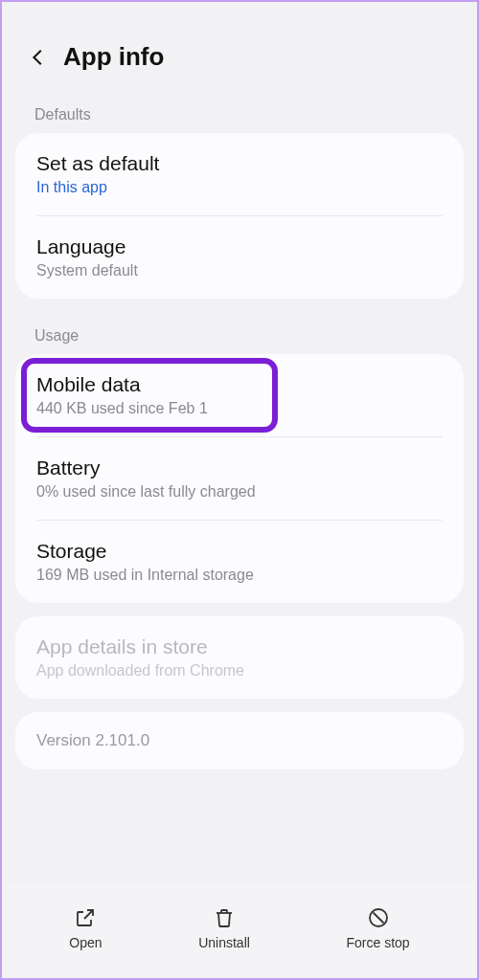 Image resolution: width=479 pixels, height=980 pixels. What do you see at coordinates (240, 492) in the screenshot?
I see `row-sub: 0% used since last fully charged` at bounding box center [240, 492].